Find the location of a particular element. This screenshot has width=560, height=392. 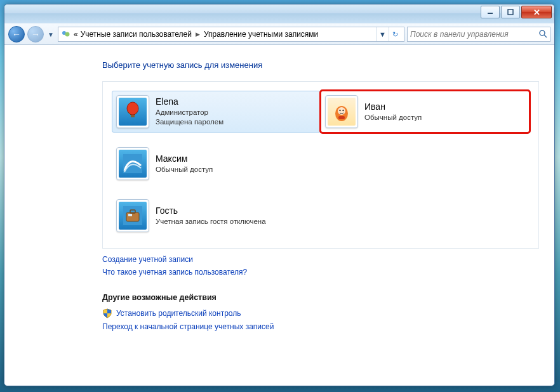

minimize-icon is located at coordinates (490, 12).